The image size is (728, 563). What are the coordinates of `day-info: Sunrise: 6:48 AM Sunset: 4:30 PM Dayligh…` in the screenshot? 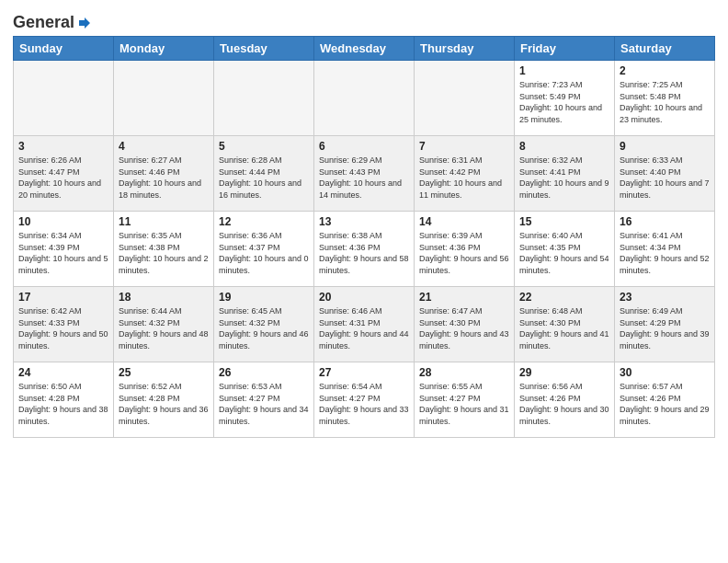 It's located at (564, 328).